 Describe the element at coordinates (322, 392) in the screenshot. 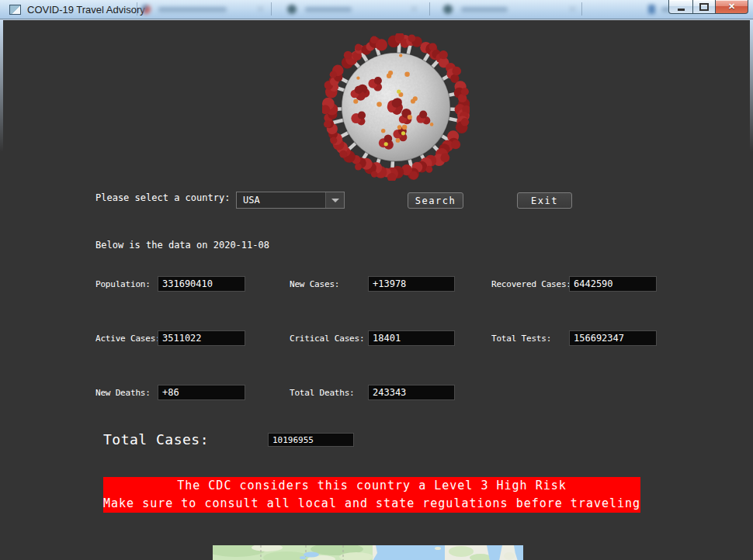

I see `total-deaths-label: Total Deaths:` at that location.